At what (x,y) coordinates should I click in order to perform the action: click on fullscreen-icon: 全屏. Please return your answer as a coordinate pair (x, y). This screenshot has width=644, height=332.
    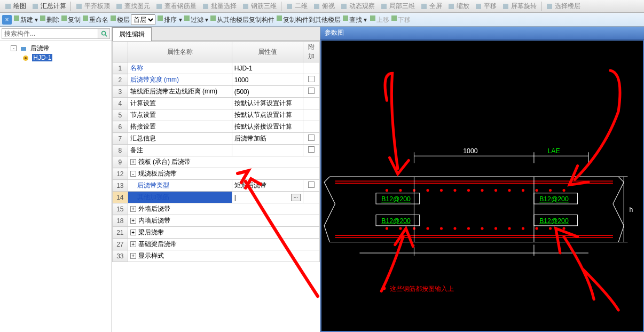
    Looking at the image, I should click on (431, 6).